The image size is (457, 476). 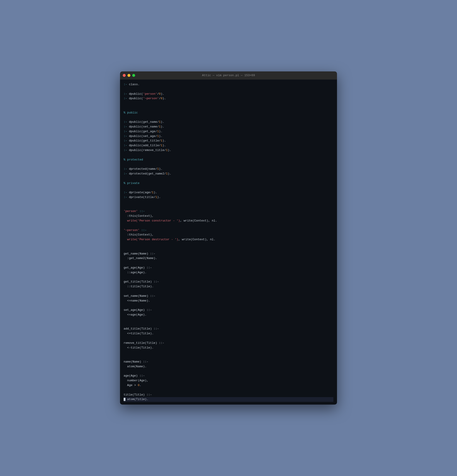 What do you see at coordinates (228, 287) in the screenshot?
I see `code-line: ::title(Title).` at bounding box center [228, 287].